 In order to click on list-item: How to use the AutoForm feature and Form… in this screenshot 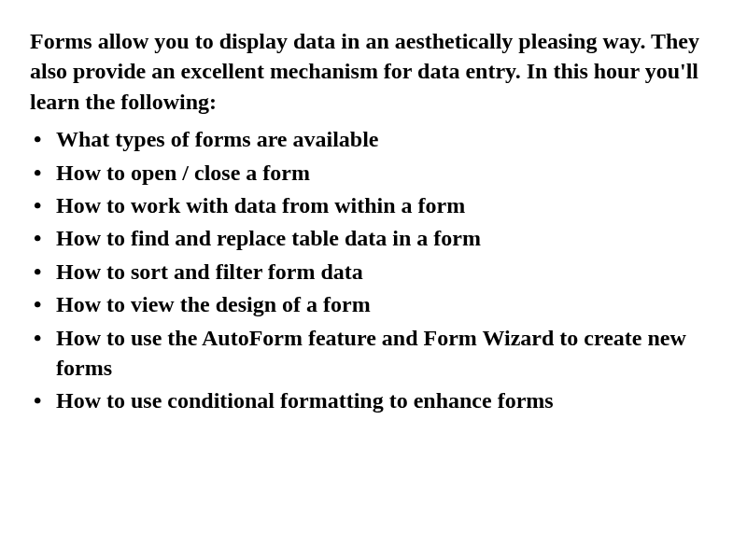, I will do `click(374, 353)`.